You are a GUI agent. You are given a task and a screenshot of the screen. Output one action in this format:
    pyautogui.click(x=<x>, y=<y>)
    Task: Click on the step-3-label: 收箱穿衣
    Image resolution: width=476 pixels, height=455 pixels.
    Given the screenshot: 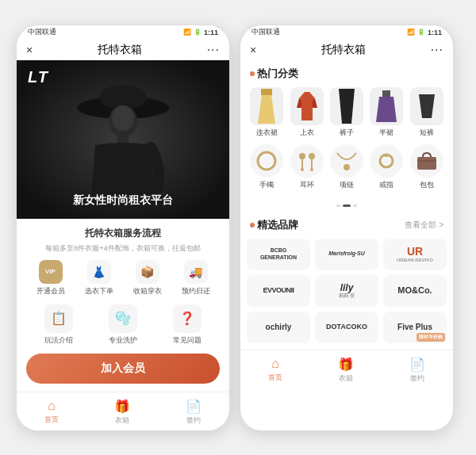 What is the action you would take?
    pyautogui.click(x=148, y=292)
    